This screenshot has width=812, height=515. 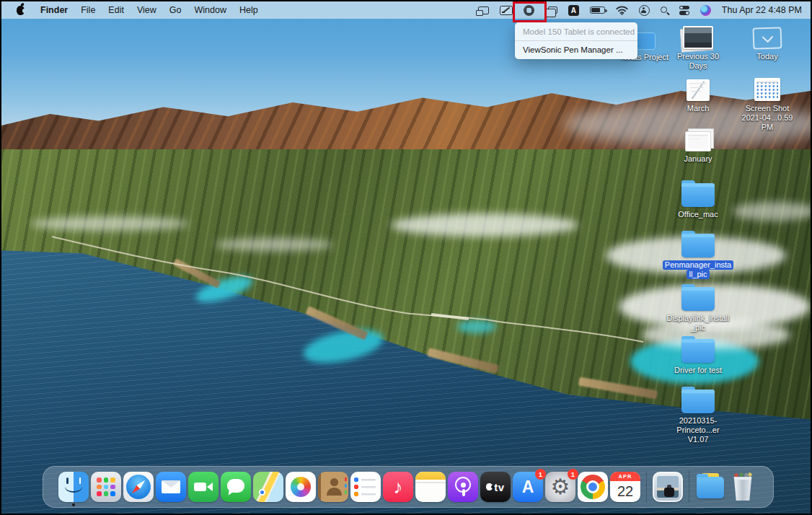 I want to click on menu-go: Go, so click(x=176, y=10).